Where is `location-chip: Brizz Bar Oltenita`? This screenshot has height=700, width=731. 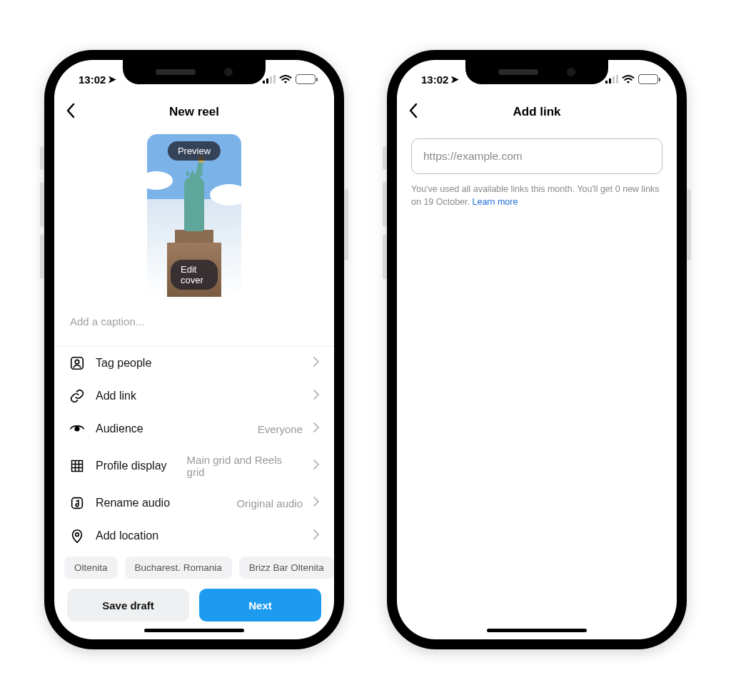 location-chip: Brizz Bar Oltenita is located at coordinates (287, 568).